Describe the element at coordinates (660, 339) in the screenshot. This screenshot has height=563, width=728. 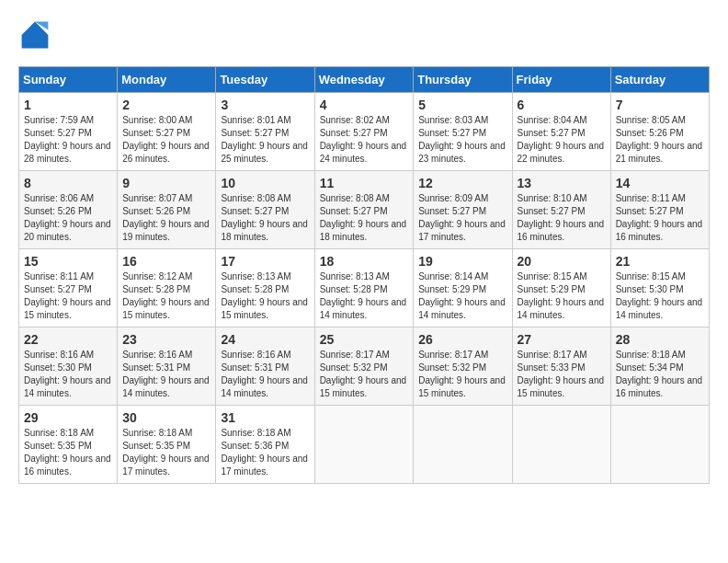
I see `day-number: 28` at that location.